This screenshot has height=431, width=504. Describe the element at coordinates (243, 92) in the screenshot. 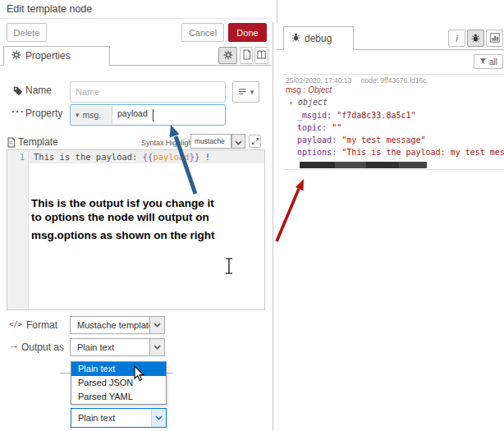

I see `lines-icon` at that location.